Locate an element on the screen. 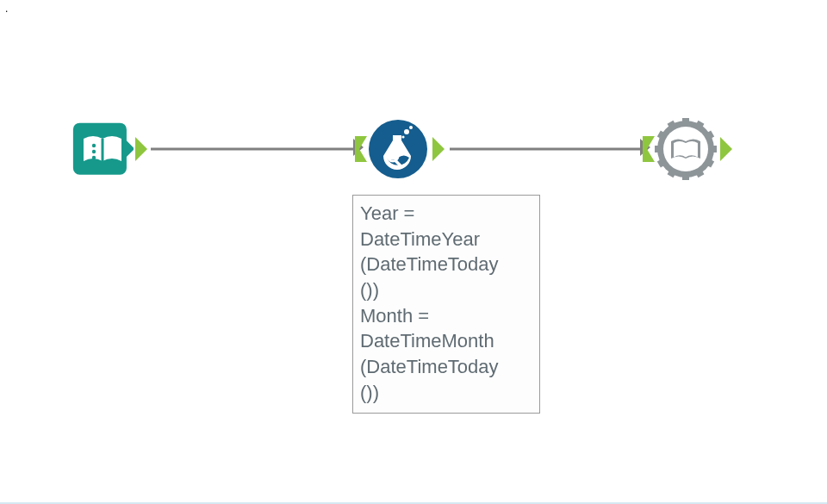  formula-line: Month = is located at coordinates (446, 316).